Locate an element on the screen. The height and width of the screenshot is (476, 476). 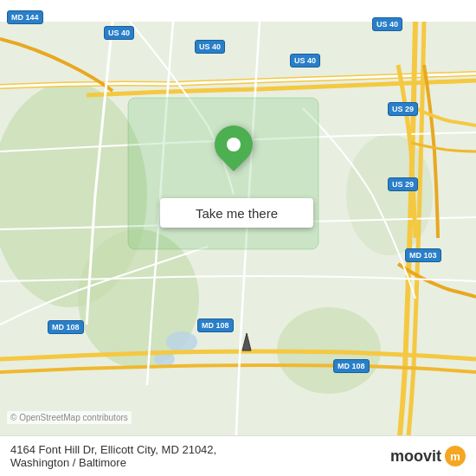
road-badge-md108-2: MD 108 is located at coordinates (215, 325).